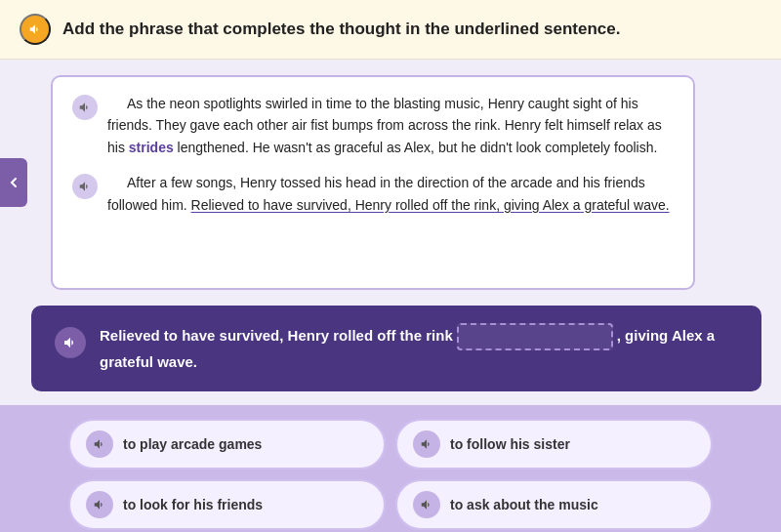 The height and width of the screenshot is (532, 781). Describe the element at coordinates (193, 505) in the screenshot. I see `choice-3-label: to look for his friends` at that location.